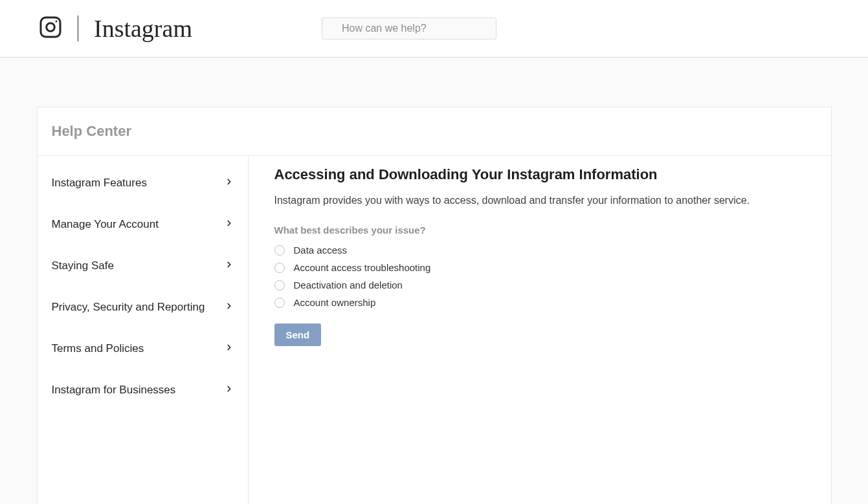  Describe the element at coordinates (83, 266) in the screenshot. I see `sidebar-item-label: Staying Safe` at that location.